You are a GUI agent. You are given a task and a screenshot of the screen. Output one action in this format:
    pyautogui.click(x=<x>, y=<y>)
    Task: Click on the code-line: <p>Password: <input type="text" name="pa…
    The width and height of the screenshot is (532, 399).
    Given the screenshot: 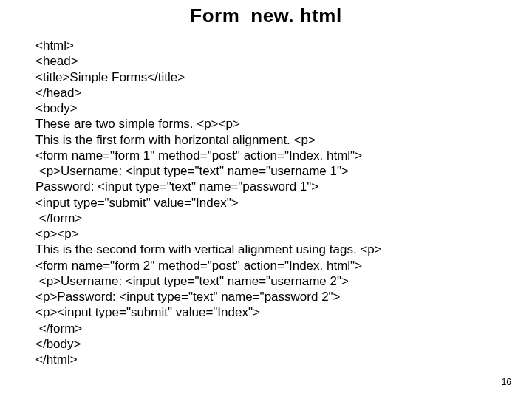 What is the action you would take?
    pyautogui.click(x=266, y=297)
    